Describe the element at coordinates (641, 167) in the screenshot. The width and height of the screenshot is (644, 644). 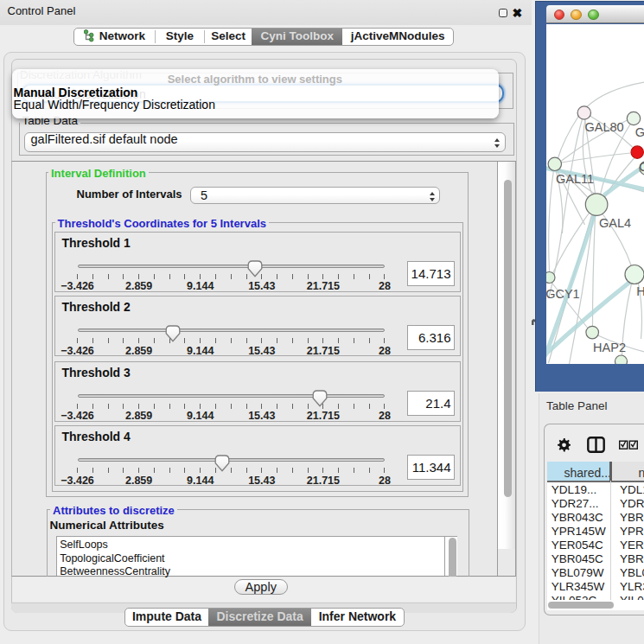
I see `svg-text: C` at that location.